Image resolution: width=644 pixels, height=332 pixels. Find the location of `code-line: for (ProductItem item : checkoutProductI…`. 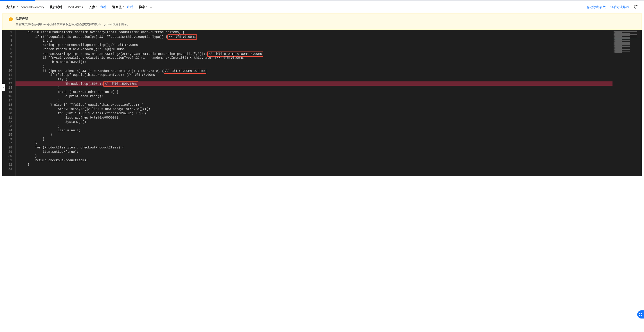

code-line: for (ProductItem item : checkoutProductI… is located at coordinates (316, 148).